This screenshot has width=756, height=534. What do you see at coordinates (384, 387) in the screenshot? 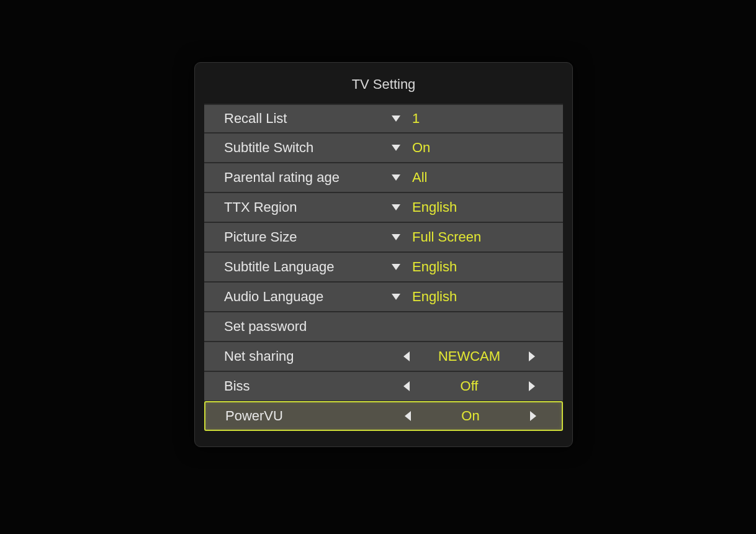
I see `setting-row: BissOff` at bounding box center [384, 387].